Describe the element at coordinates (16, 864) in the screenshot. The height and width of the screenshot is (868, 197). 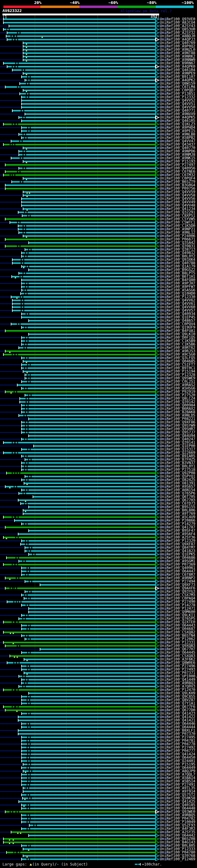
I see `large-gaps-prefix: Large gaps:` at that location.